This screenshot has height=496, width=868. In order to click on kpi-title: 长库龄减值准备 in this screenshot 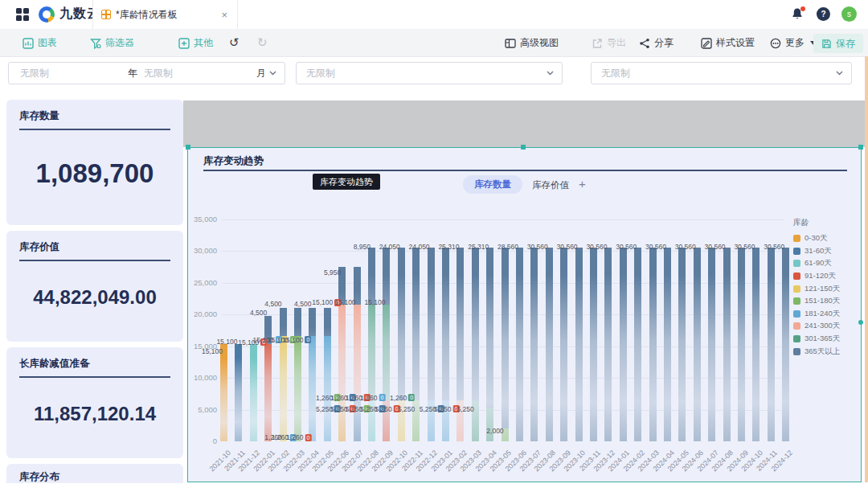, I will do `click(95, 363)`.